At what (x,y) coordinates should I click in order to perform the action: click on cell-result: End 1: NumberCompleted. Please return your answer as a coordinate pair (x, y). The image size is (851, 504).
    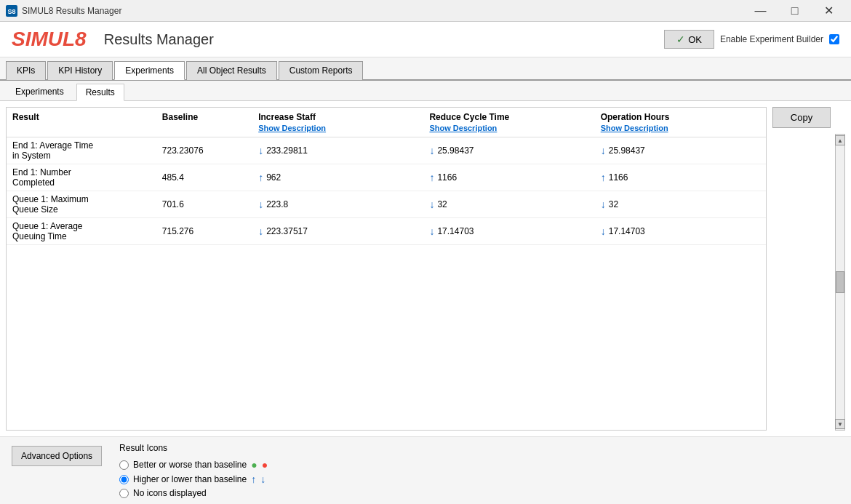
    Looking at the image, I should click on (81, 177).